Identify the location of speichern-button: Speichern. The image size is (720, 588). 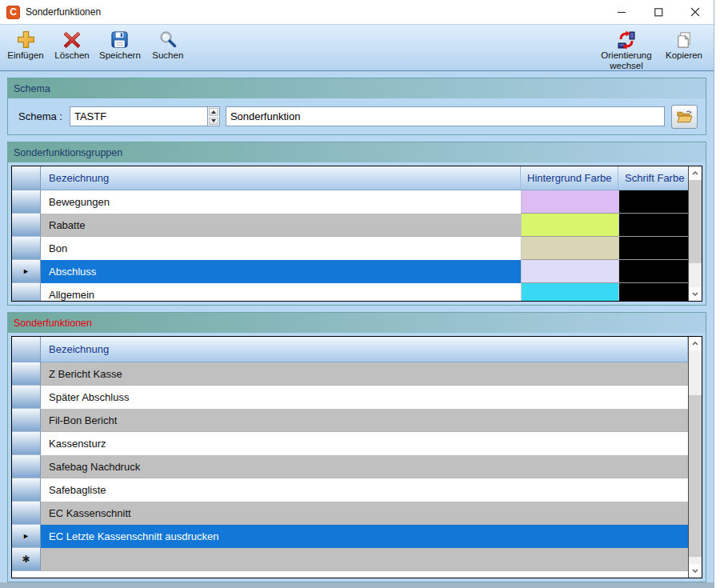
(120, 45).